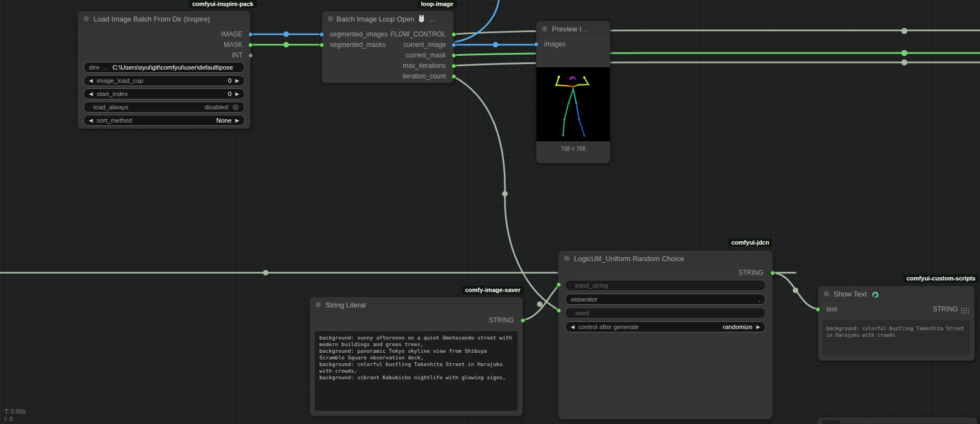 The width and height of the screenshot is (980, 424). Describe the element at coordinates (358, 45) in the screenshot. I see `input-label-segmented-masks: segmented_masks` at that location.